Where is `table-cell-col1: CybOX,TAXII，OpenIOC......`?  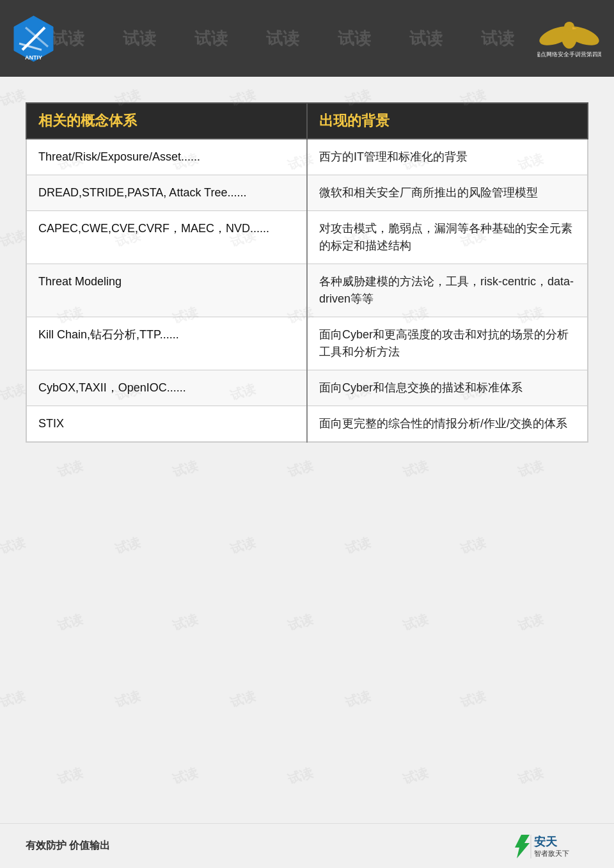
table-cell-col1: CybOX,TAXII，OpenIOC...... is located at coordinates (166, 388).